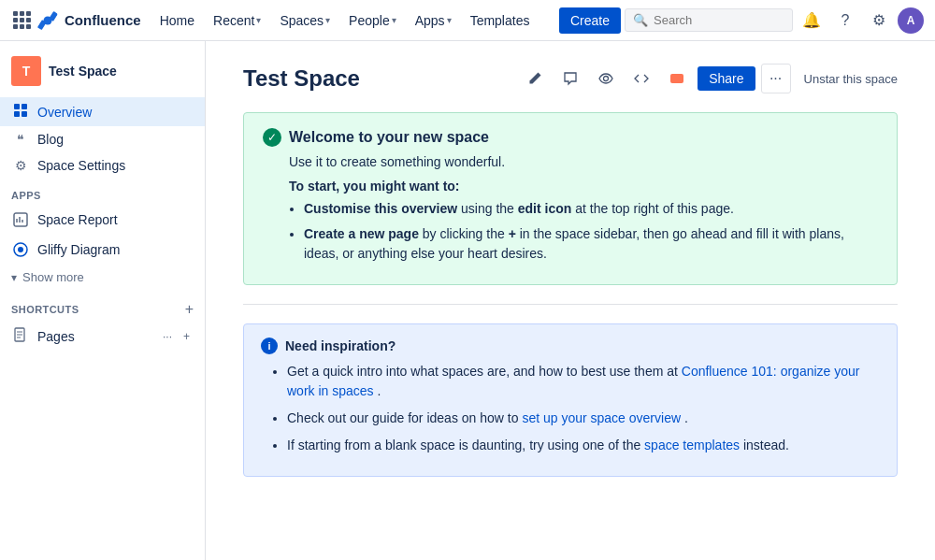  I want to click on inspiration-list: Get a quick intro into what spaces are, …, so click(583, 409).